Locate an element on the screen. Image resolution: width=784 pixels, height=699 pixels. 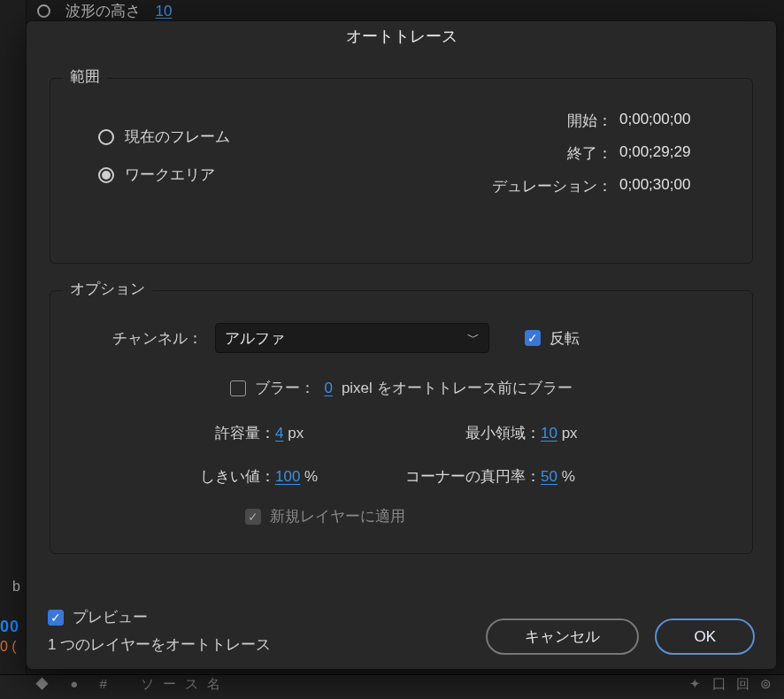
preview-checkbox is located at coordinates (56, 618).